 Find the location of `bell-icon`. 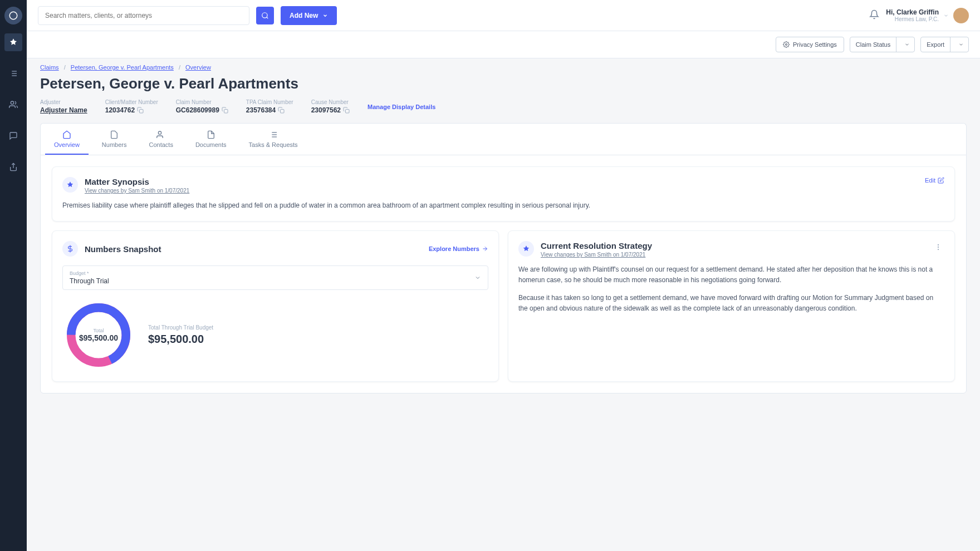

bell-icon is located at coordinates (874, 14).